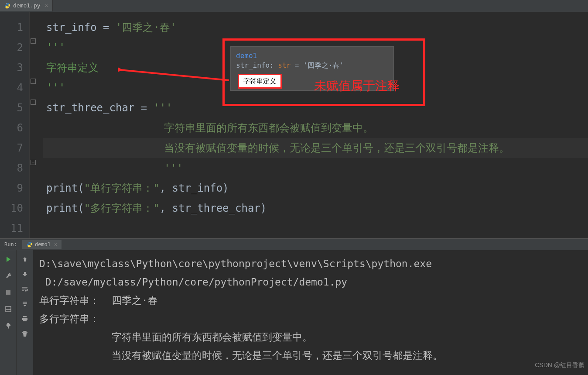  What do you see at coordinates (25, 304) in the screenshot?
I see `scroll-to-end-button` at bounding box center [25, 304].